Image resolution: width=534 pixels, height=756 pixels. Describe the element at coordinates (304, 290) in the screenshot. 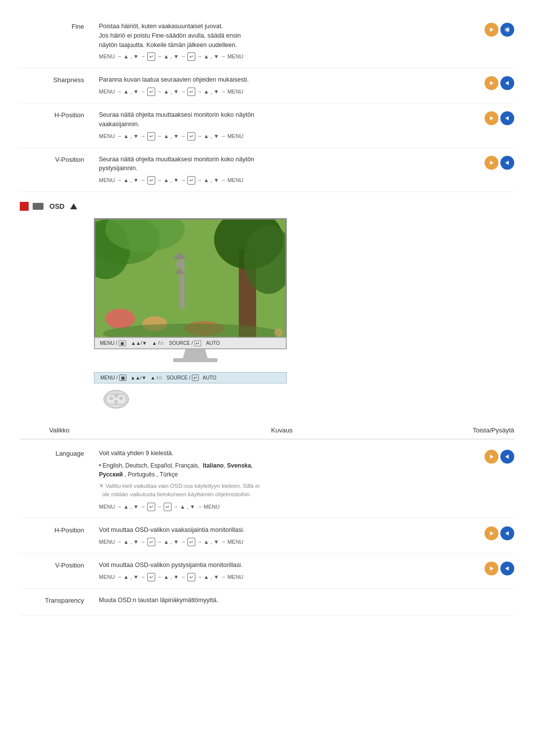

I see `monitor-image-container: MENU / ▣ ▲▲/▼ ▲ /☆ SOURCE / ↵ AUTO` at that location.